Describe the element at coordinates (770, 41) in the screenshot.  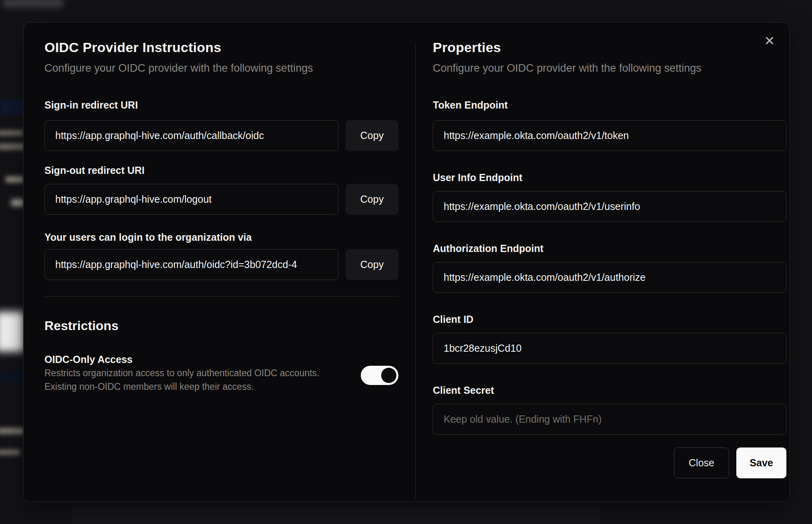
I see `close-icon: ✕` at that location.